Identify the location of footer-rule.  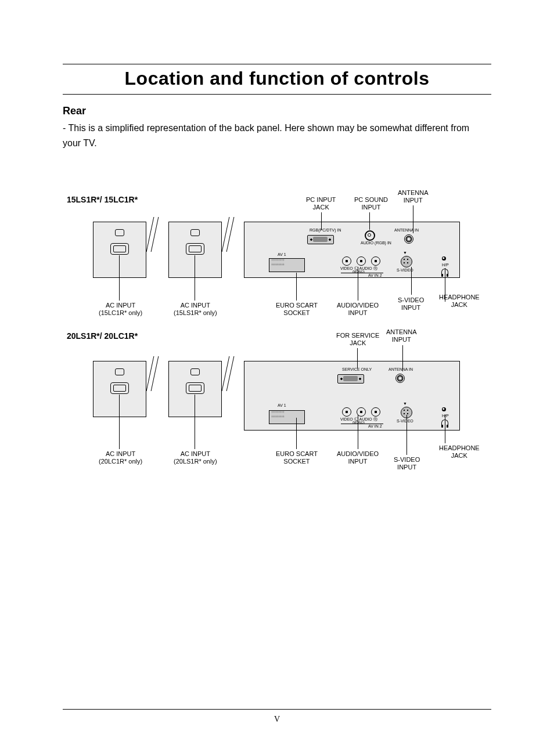
(277, 709).